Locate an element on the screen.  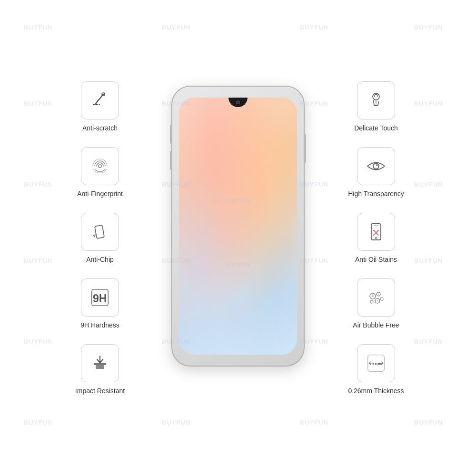
impact-icon-box is located at coordinates (100, 363).